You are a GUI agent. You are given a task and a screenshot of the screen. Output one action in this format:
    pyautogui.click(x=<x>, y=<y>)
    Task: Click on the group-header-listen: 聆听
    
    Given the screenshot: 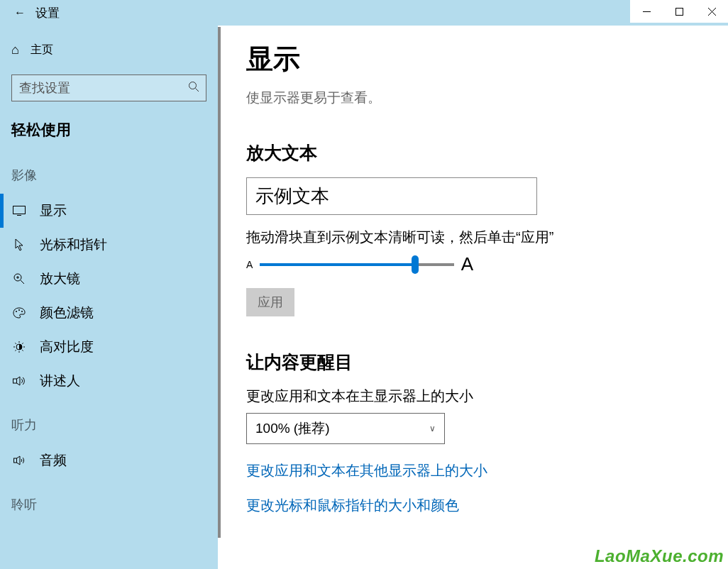 What is the action you would take?
    pyautogui.click(x=109, y=500)
    